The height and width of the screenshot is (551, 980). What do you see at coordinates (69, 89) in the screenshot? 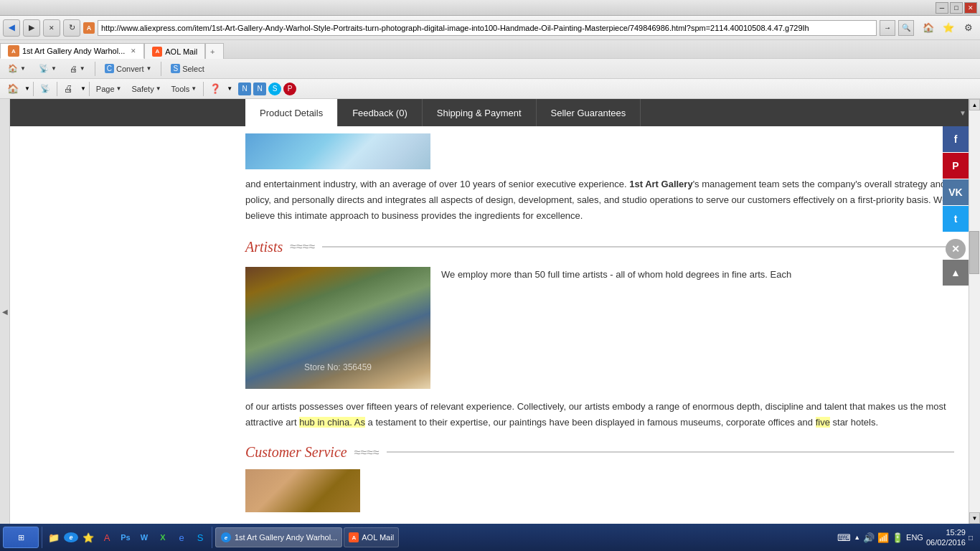
I see `print-icon-2: 🖨` at bounding box center [69, 89].